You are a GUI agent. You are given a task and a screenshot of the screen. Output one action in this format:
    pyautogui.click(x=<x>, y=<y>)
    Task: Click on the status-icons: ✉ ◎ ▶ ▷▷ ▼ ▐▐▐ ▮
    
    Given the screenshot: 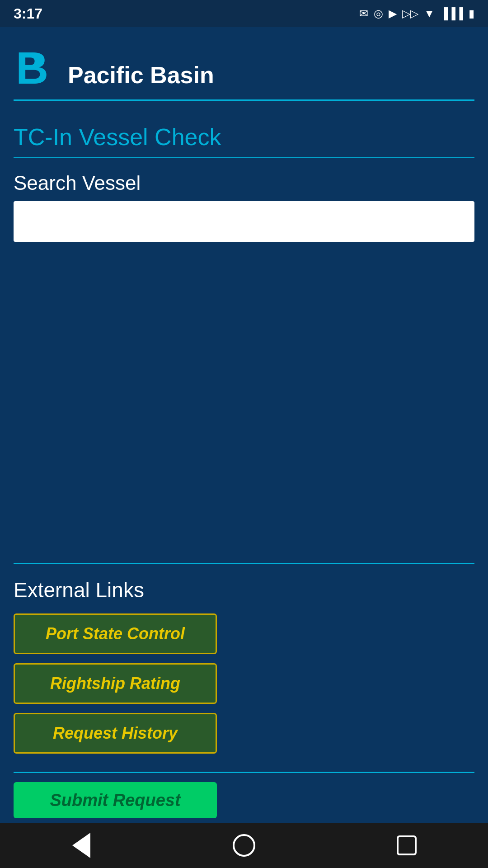 What is the action you would take?
    pyautogui.click(x=417, y=14)
    